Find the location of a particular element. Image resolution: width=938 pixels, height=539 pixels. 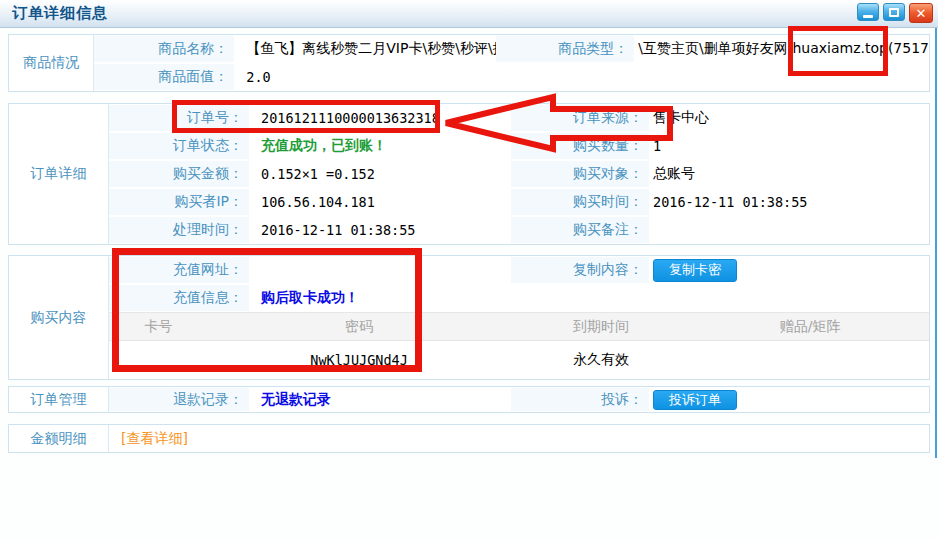

card-pwd-value: NwKlJUJGNd4J is located at coordinates (358, 360).